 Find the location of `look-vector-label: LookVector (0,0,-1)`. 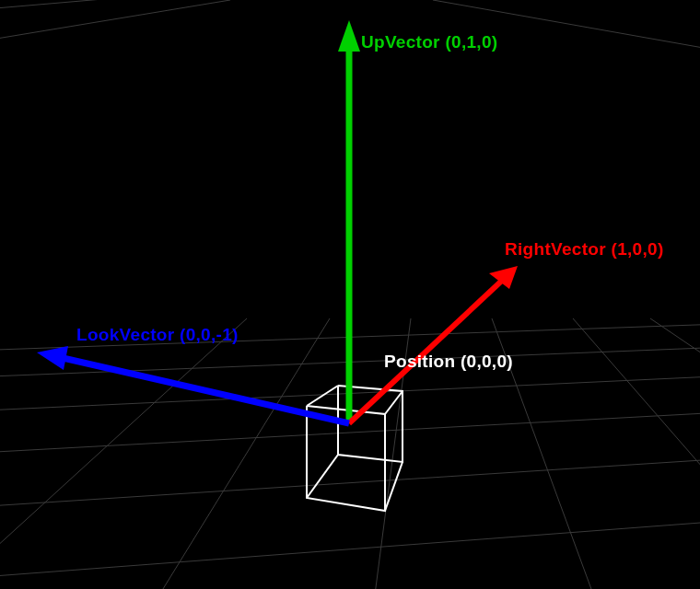

look-vector-label: LookVector (0,0,-1) is located at coordinates (158, 335).